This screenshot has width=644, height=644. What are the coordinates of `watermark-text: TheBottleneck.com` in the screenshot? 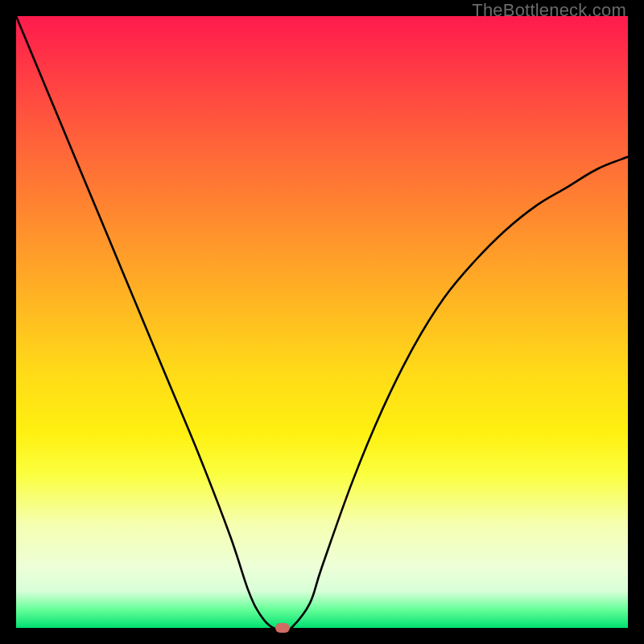 It's located at (549, 10).